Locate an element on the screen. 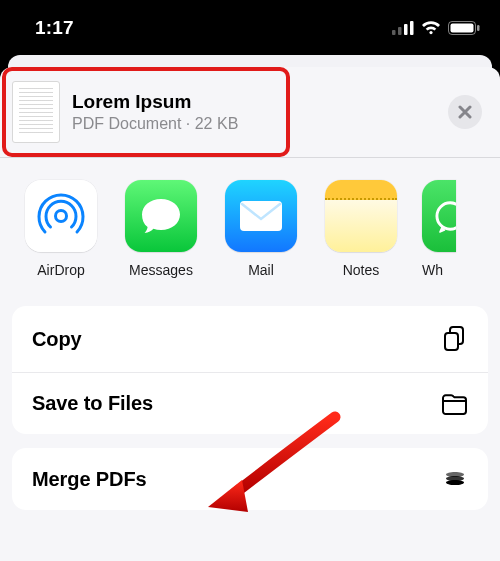 The image size is (500, 561). document-subtitle: PDF Document · 22 KB is located at coordinates (254, 124).